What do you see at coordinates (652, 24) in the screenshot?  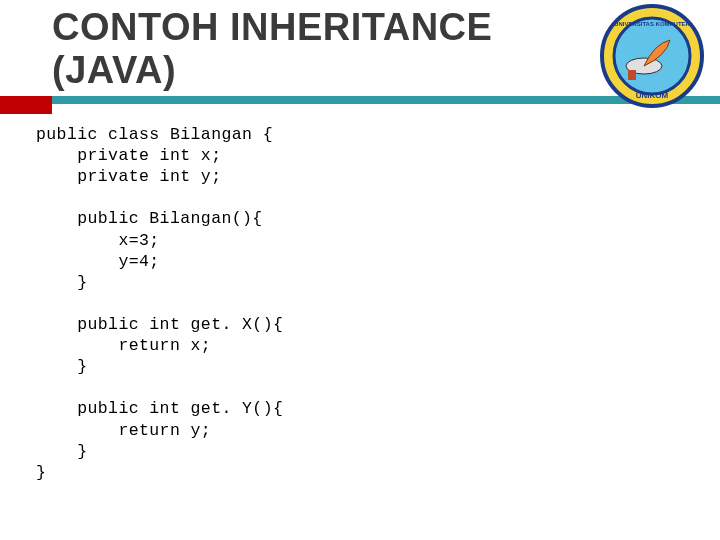 I see `svg-text: UNIVERSITAS KOMPUTER` at bounding box center [652, 24].